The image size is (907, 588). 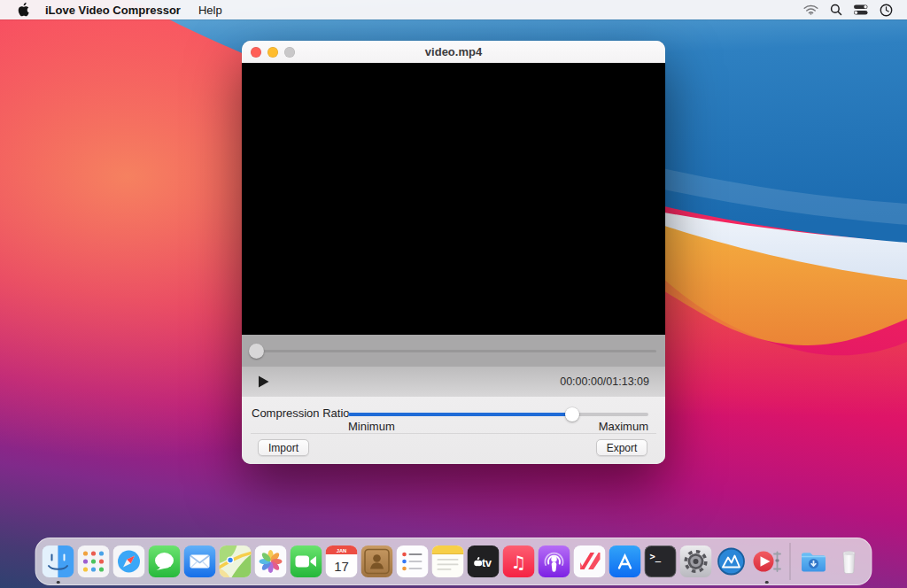 What do you see at coordinates (454, 10) in the screenshot?
I see `menu-bar: iLove Video Compressor Help` at bounding box center [454, 10].